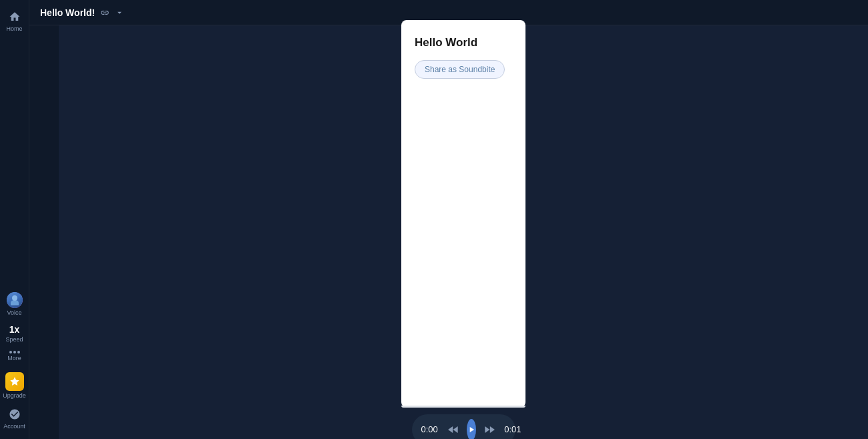 The height and width of the screenshot is (439, 868). I want to click on sidebar-item-upgrade: Upgrade, so click(15, 386).